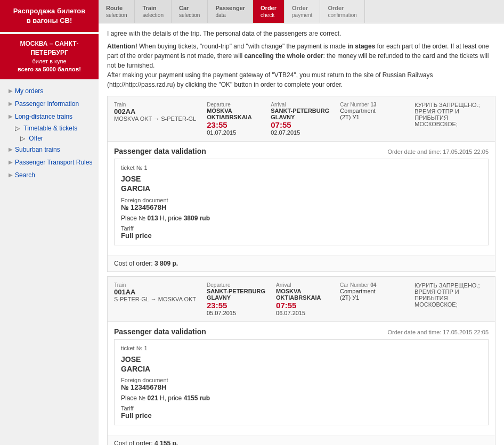  What do you see at coordinates (302, 348) in the screenshot?
I see `ticket-number-2: ticket № 1` at bounding box center [302, 348].